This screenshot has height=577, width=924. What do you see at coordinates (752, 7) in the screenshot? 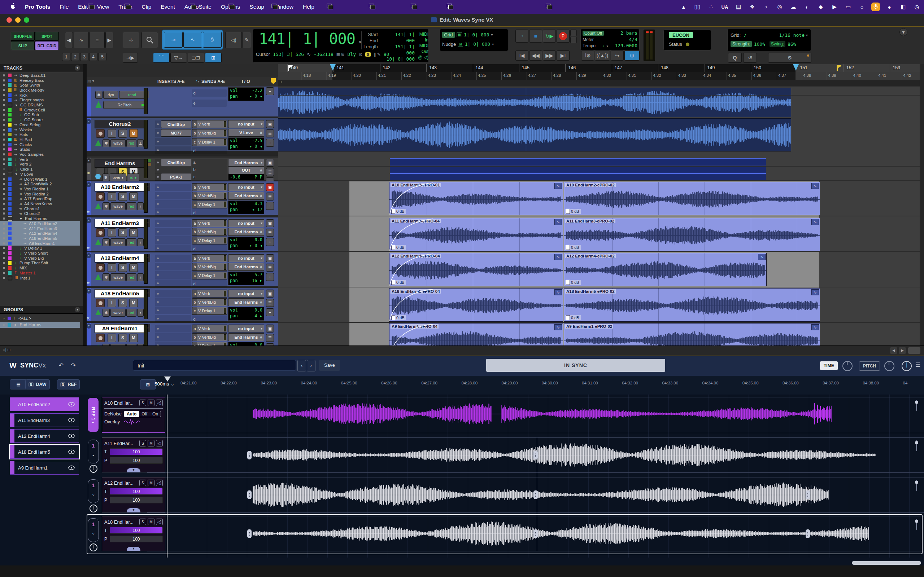
I see `shortcuts-icon: ❖` at bounding box center [752, 7].